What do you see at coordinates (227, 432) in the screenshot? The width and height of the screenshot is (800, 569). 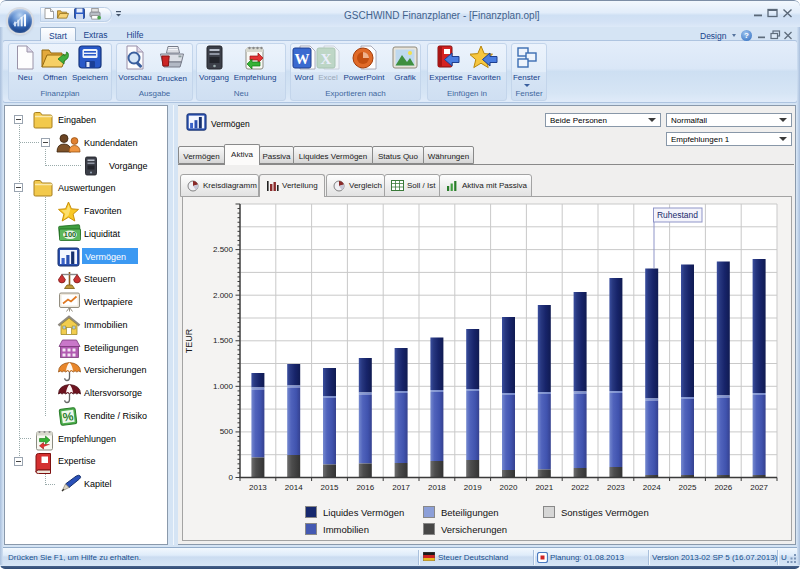 I see `svg-text: 500` at bounding box center [227, 432].